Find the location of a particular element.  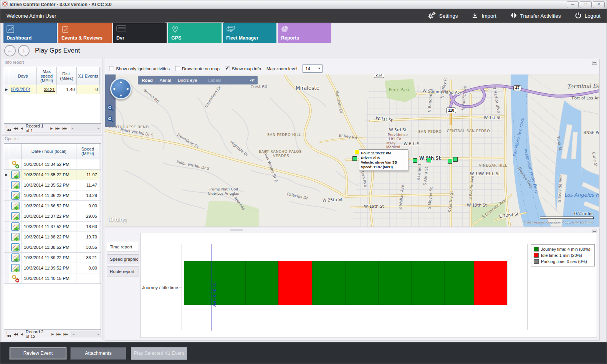

map-style-road: Road is located at coordinates (147, 80).